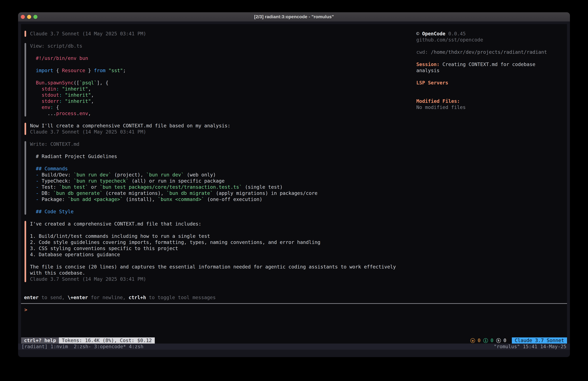  I want to click on code-line: Bun.spawnSync([`psql`], {, so click(213, 83).